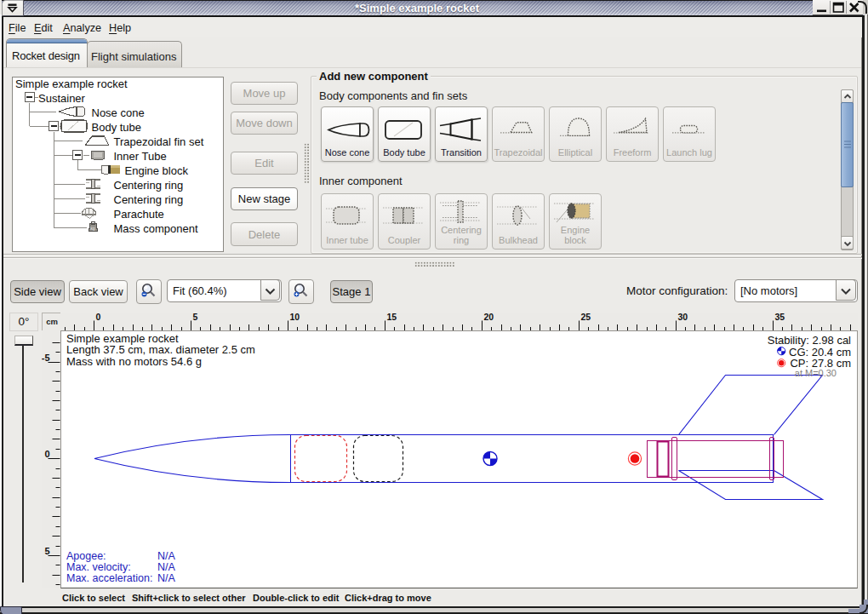  Describe the element at coordinates (93, 228) in the screenshot. I see `svg-text: kg` at that location.